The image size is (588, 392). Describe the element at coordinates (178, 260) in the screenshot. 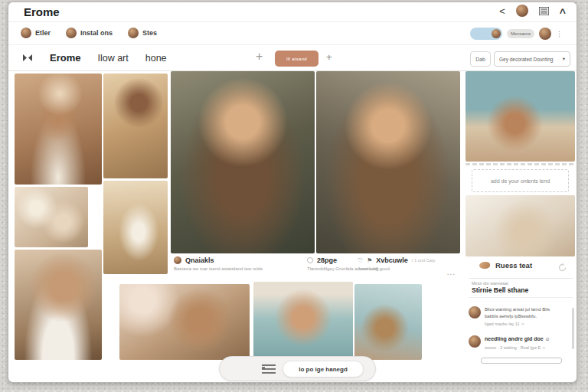

I see `author-avatar` at that location.